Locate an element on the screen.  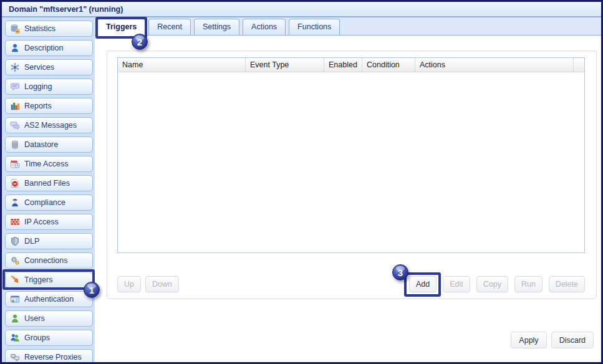
sidebar-item-label: Time Access is located at coordinates (46, 164).